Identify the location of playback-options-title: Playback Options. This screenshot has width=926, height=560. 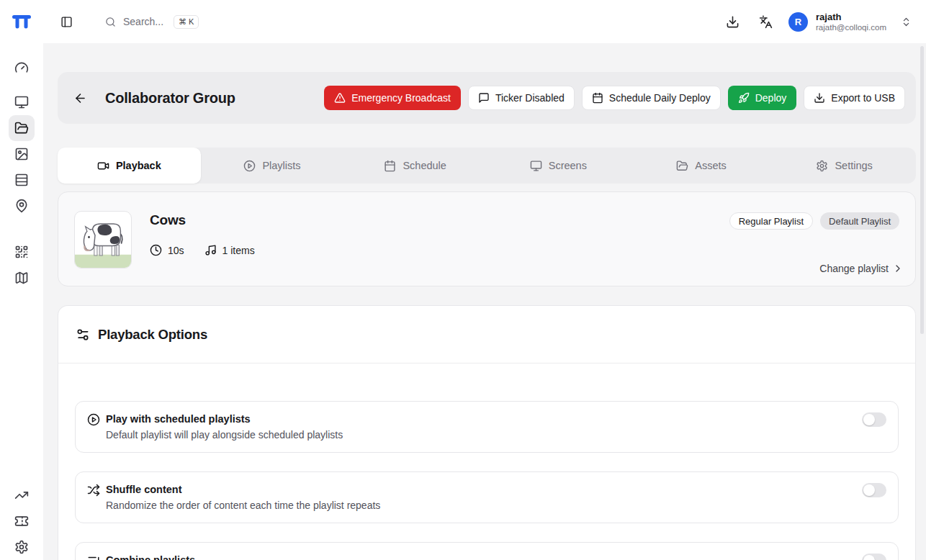
(153, 335).